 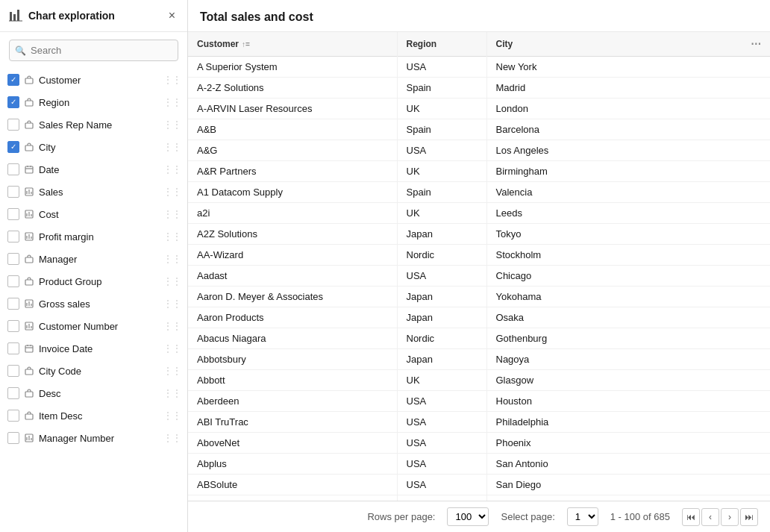 I want to click on cell-customer: Abacus Niagara, so click(x=292, y=339).